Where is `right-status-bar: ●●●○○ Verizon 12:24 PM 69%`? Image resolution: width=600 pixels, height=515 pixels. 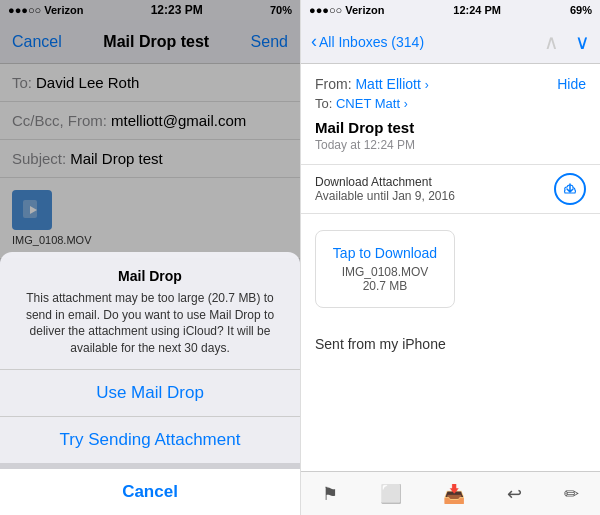 right-status-bar: ●●●○○ Verizon 12:24 PM 69% is located at coordinates (450, 10).